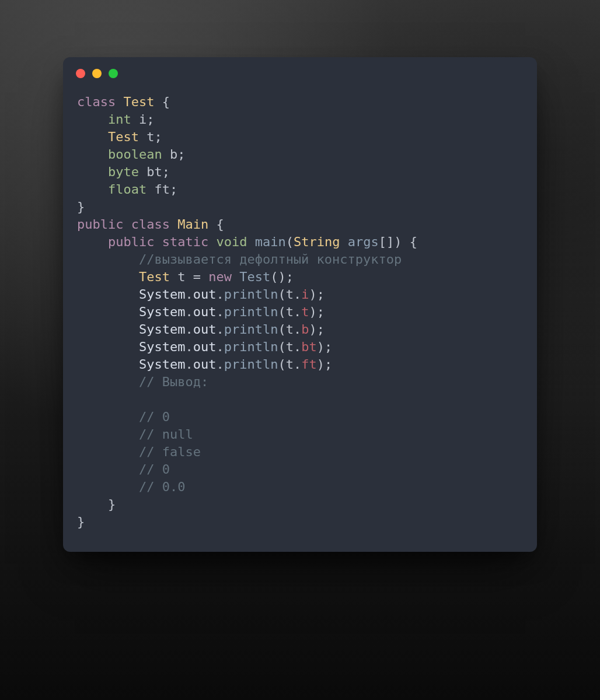  Describe the element at coordinates (174, 154) in the screenshot. I see `ident-b: b` at that location.